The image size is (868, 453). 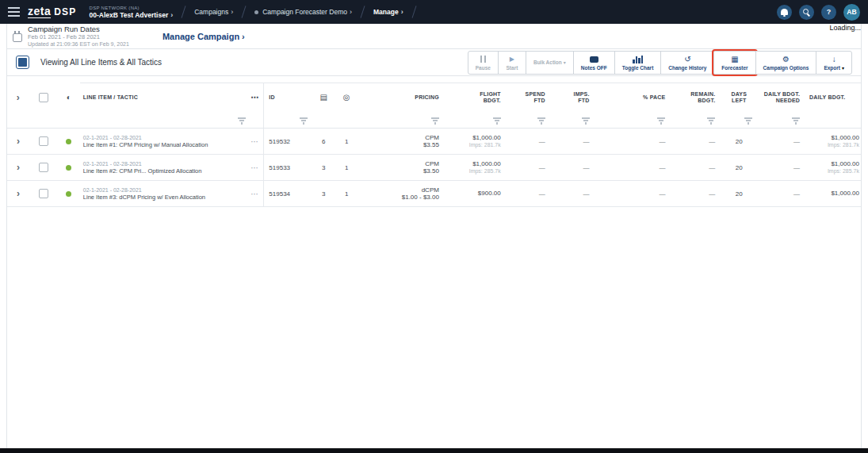 What do you see at coordinates (528, 98) in the screenshot?
I see `column-header-spend-ftd: SPEND FTD` at bounding box center [528, 98].